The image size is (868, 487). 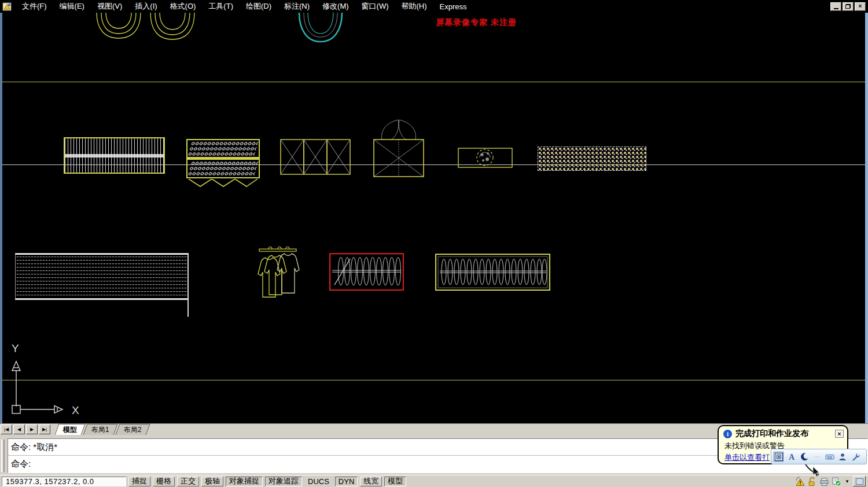 What do you see at coordinates (71, 430) in the screenshot?
I see `tab-model: 模型` at bounding box center [71, 430].